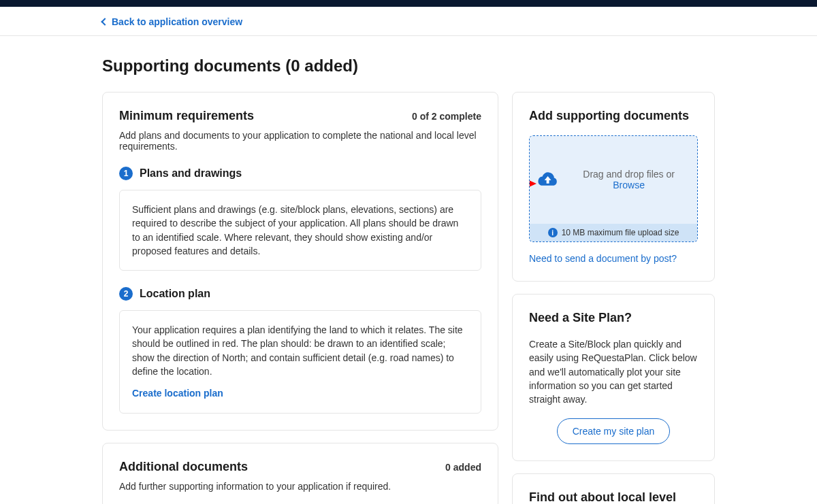 The width and height of the screenshot is (817, 504). What do you see at coordinates (191, 173) in the screenshot?
I see `req-title-1: Plans and drawings` at bounding box center [191, 173].